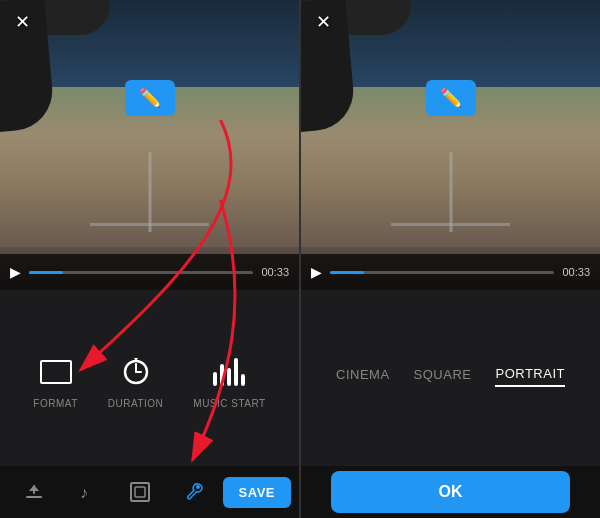 The height and width of the screenshot is (518, 600). I want to click on format-tabs: CINEMA SQUARE PORTRAIT, so click(450, 376).